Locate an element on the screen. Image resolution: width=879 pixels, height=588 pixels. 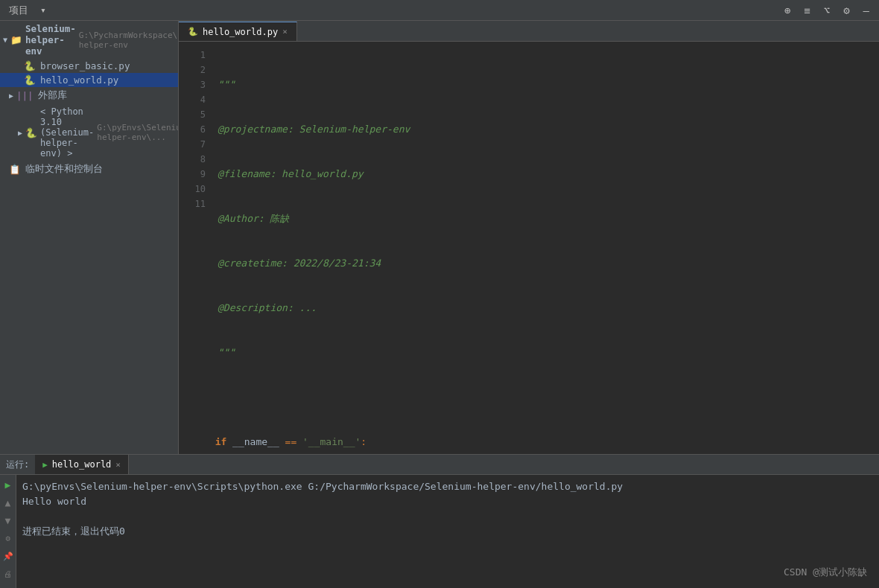
ext-lib-expand-icon: ▶ is located at coordinates (11, 95).